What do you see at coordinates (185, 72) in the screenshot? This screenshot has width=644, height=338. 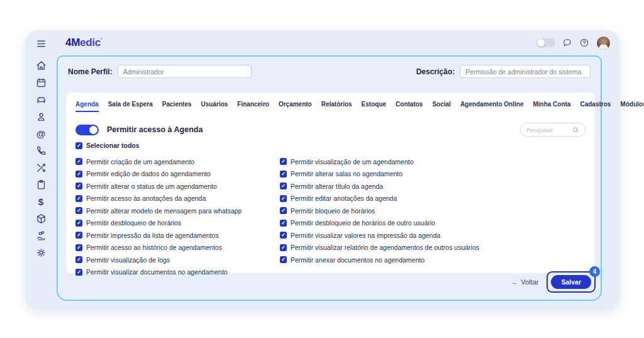 I see `nome-perfil-input` at bounding box center [185, 72].